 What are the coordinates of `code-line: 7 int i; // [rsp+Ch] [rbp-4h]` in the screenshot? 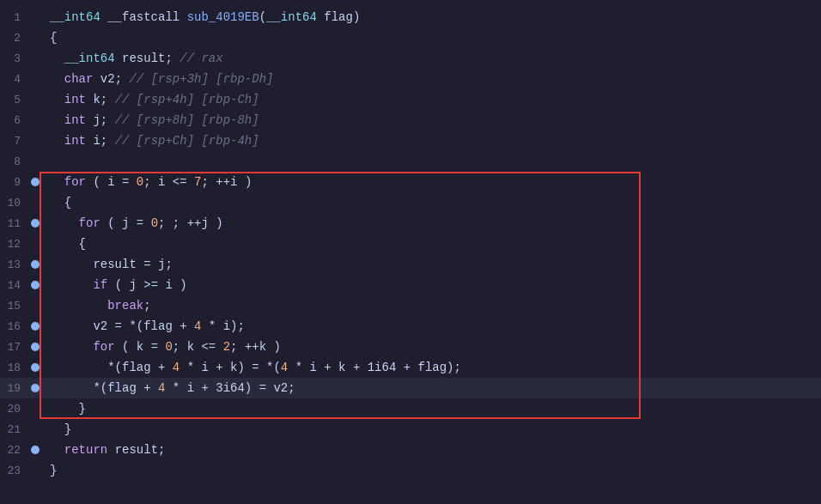 It's located at (410, 141).